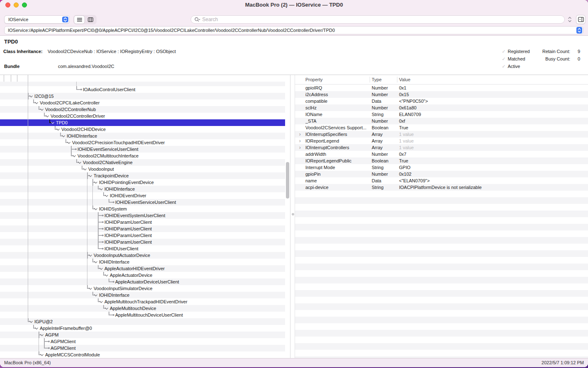 This screenshot has width=588, height=368. Describe the element at coordinates (143, 116) in the screenshot. I see `tree-row: VoodooI2CControllerDriver` at that location.